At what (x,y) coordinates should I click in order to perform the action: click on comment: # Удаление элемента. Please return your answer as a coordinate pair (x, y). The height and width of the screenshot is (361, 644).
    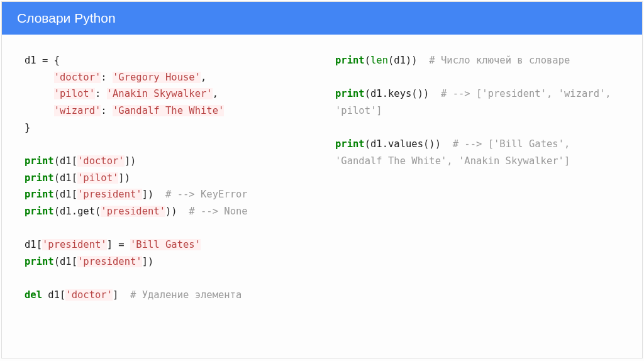
    Looking at the image, I should click on (186, 295).